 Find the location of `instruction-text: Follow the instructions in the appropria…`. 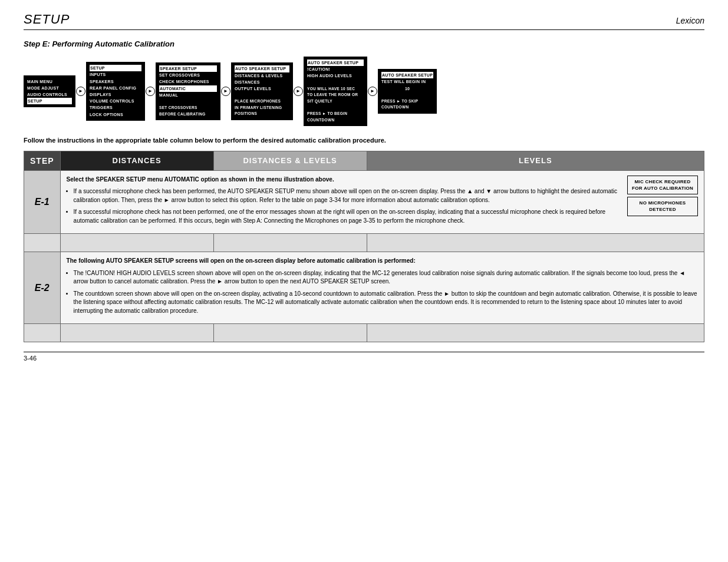

instruction-text: Follow the instructions in the appropria… is located at coordinates (364, 140).